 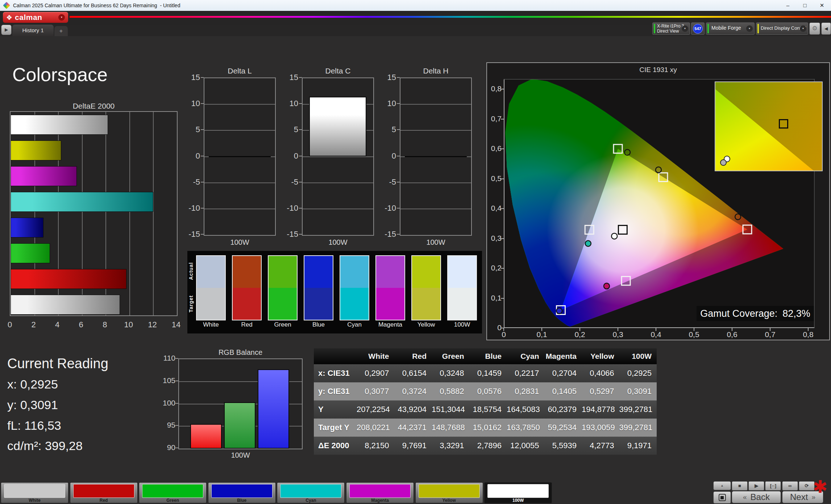 I want to click on pattern-tile-white: White, so click(x=35, y=493).